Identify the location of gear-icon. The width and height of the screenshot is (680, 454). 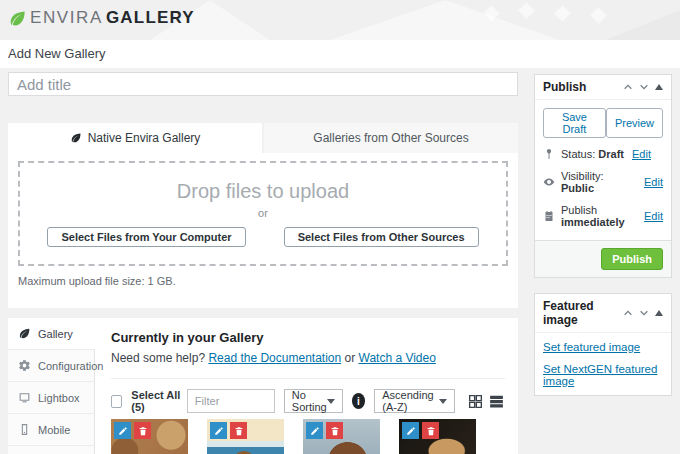
(24, 366).